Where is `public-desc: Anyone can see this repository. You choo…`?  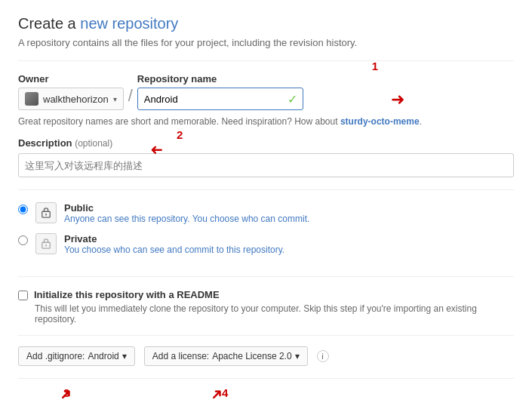
public-desc: Anyone can see this repository. You choo… is located at coordinates (289, 219).